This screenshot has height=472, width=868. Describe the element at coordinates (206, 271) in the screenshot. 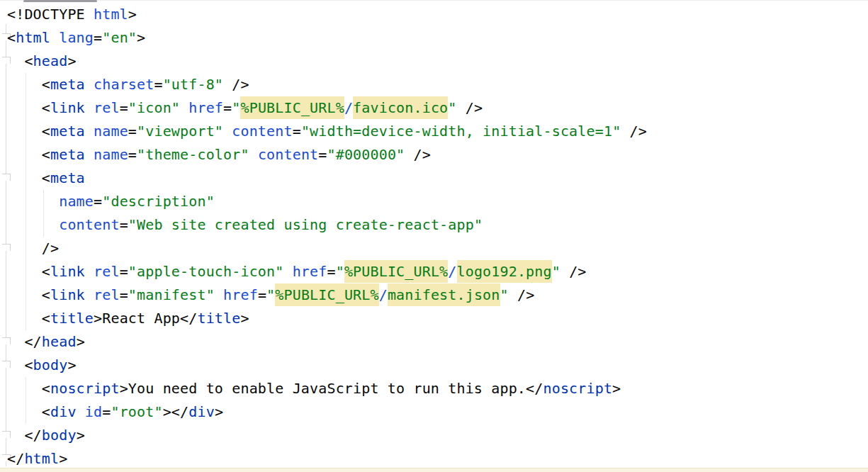

I see `code-token: "apple-touch-icon"` at that location.